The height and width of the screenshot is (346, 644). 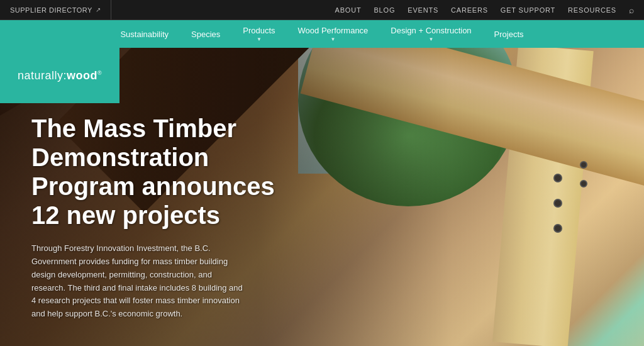 I want to click on top-nav-get-support: GET SUPPORT, so click(x=528, y=10).